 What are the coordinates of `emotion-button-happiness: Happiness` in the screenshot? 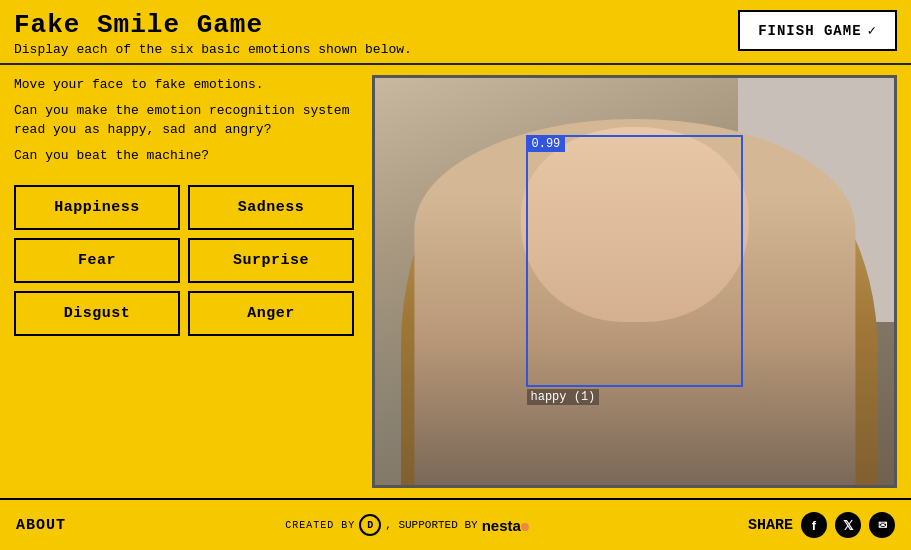 It's located at (97, 208).